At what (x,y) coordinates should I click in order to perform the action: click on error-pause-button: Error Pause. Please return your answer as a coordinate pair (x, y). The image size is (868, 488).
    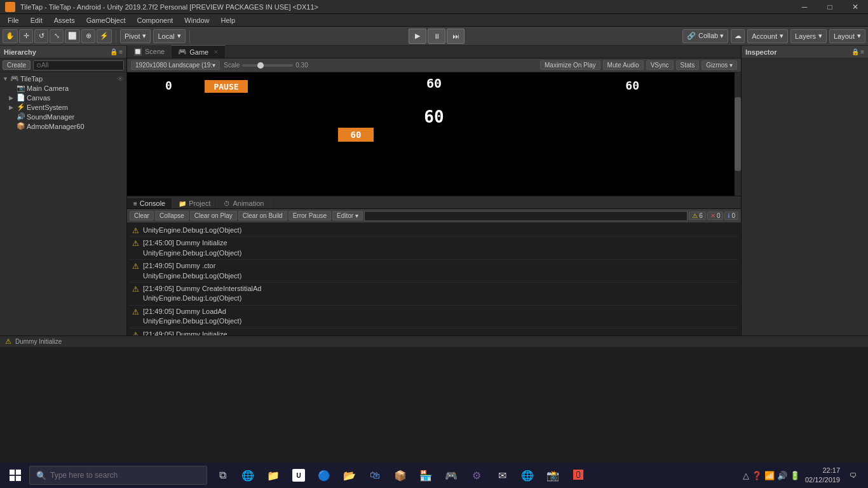
    Looking at the image, I should click on (310, 216).